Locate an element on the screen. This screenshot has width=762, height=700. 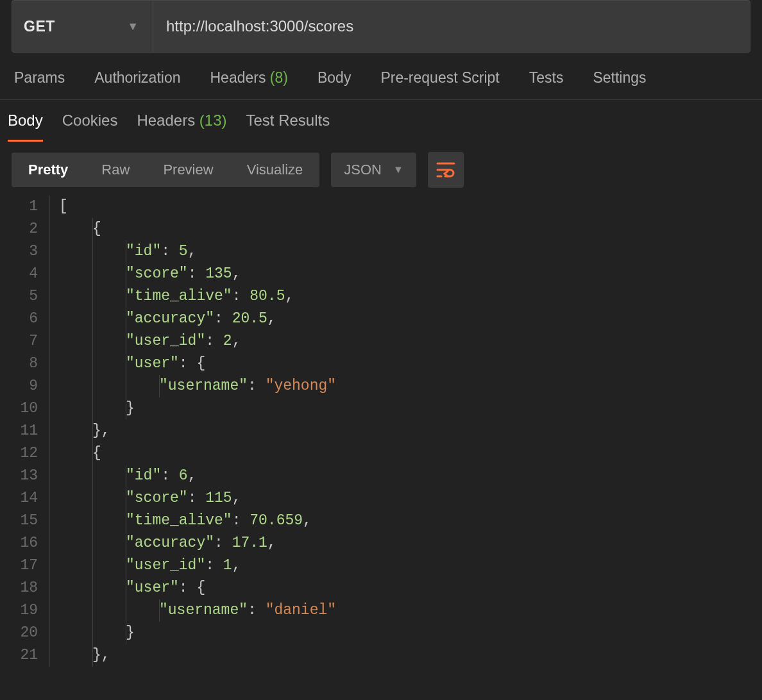
response-headers-count: (13) is located at coordinates (213, 121).